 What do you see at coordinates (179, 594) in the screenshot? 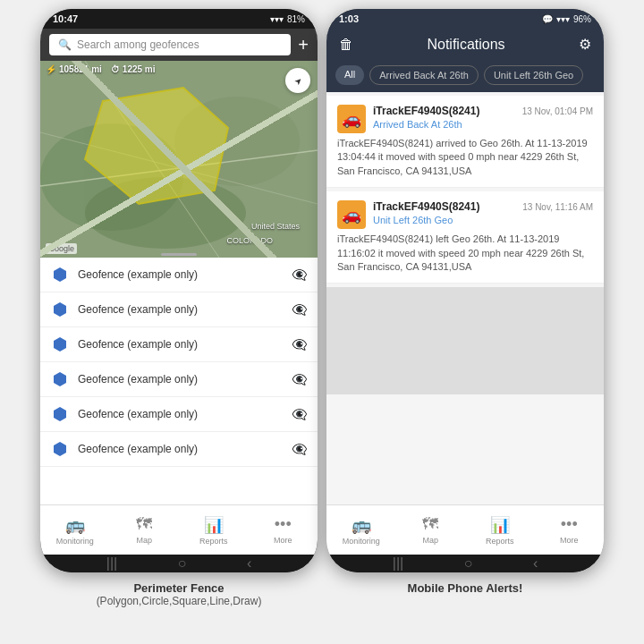
I see `phone1-label: Perimeter Fence (Polygon,Circle,Square,L…` at bounding box center [179, 594].